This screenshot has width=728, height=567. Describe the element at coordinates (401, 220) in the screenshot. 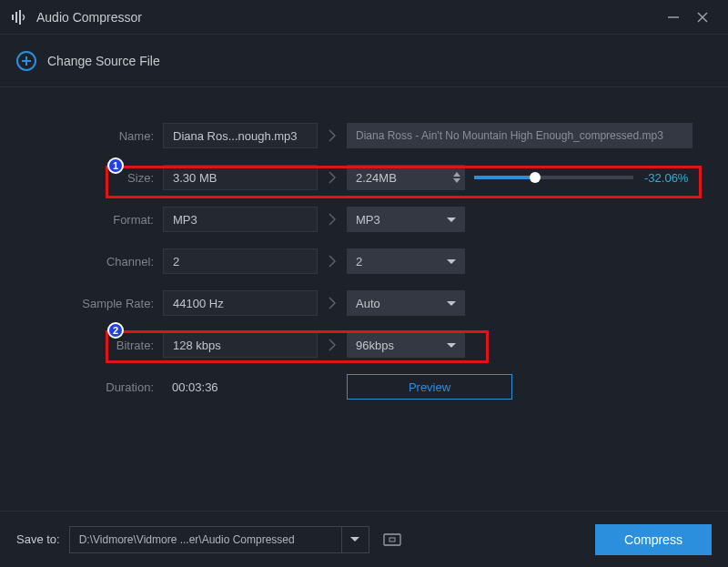

I see `format-target-value: MP3` at that location.